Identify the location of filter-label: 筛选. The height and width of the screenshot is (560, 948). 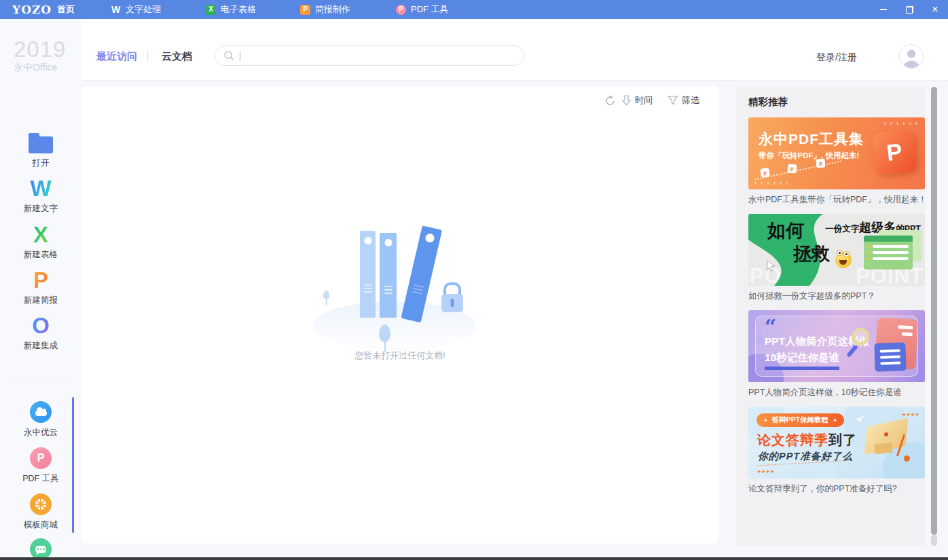
(691, 100).